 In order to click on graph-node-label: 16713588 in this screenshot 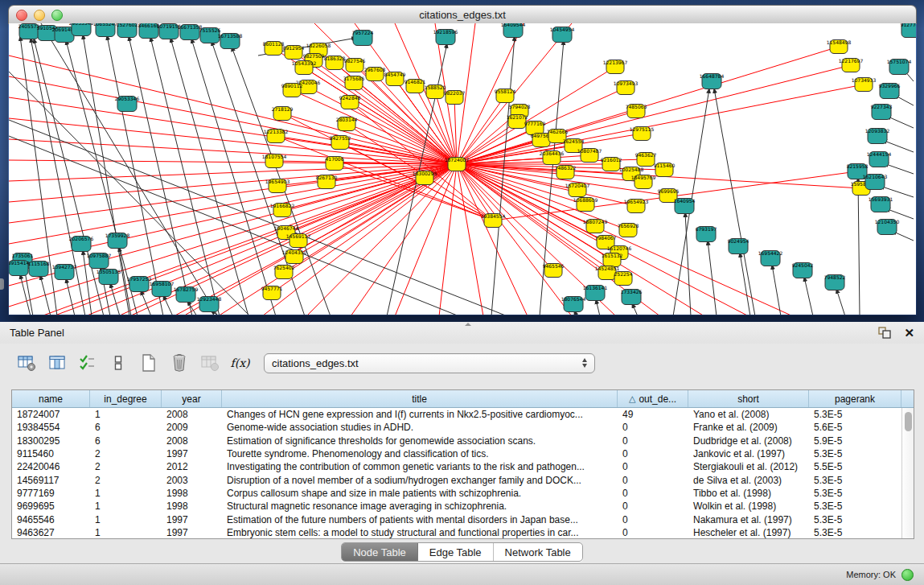, I will do `click(230, 35)`.